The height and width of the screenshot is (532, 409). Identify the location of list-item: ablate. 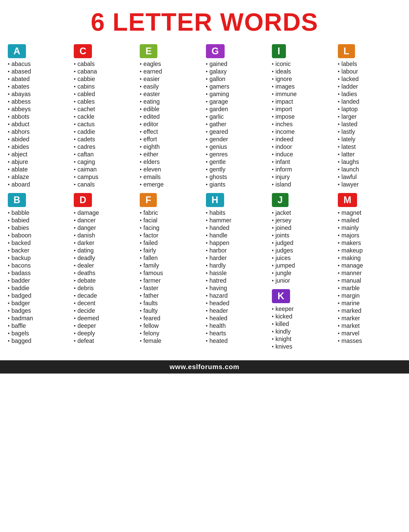
(39, 169).